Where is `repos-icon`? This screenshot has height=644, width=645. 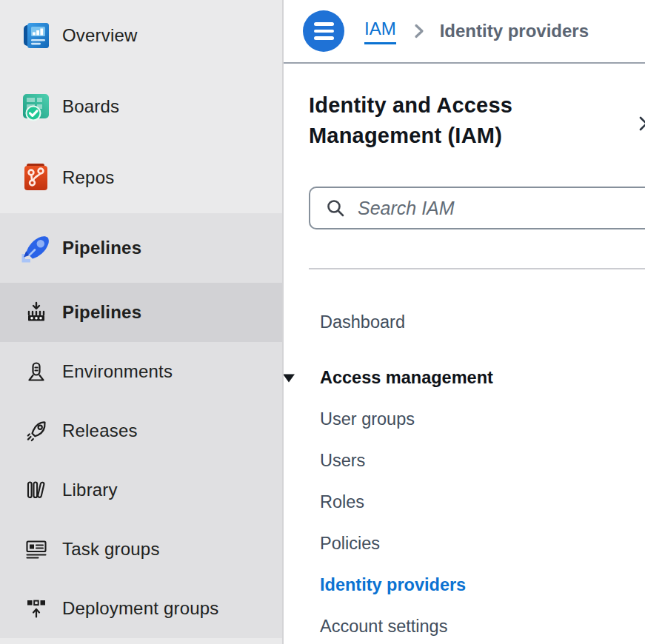 repos-icon is located at coordinates (36, 178).